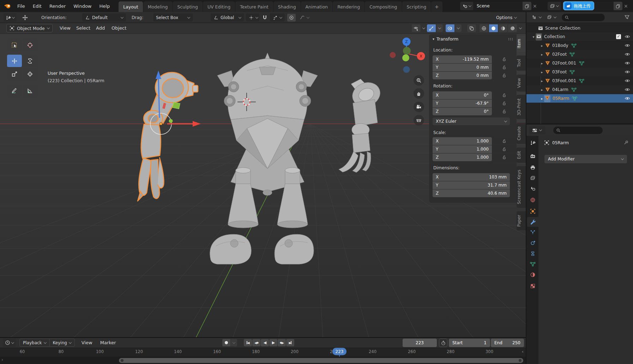 The width and height of the screenshot is (633, 364). What do you see at coordinates (523, 351) in the screenshot?
I see `region-collapse-icon: ‹` at bounding box center [523, 351].